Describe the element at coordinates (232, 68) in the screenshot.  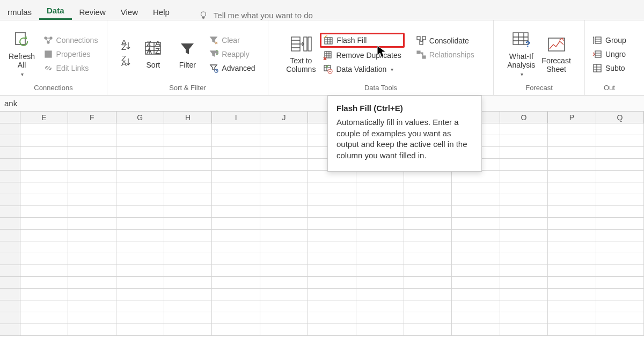
I see `advanced-filter-button: Advanced` at that location.